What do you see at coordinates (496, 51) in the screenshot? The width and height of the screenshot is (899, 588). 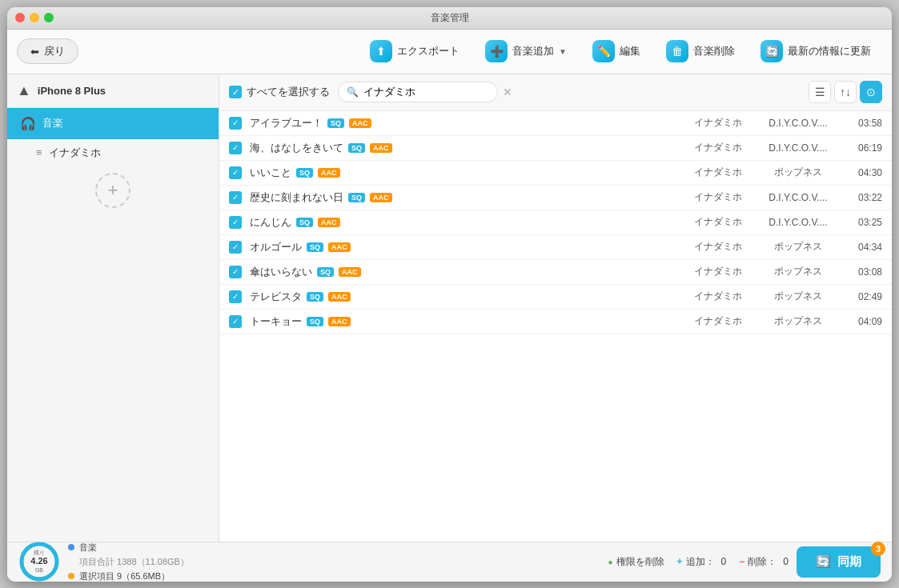 I see `add-music-icon: ➕` at bounding box center [496, 51].